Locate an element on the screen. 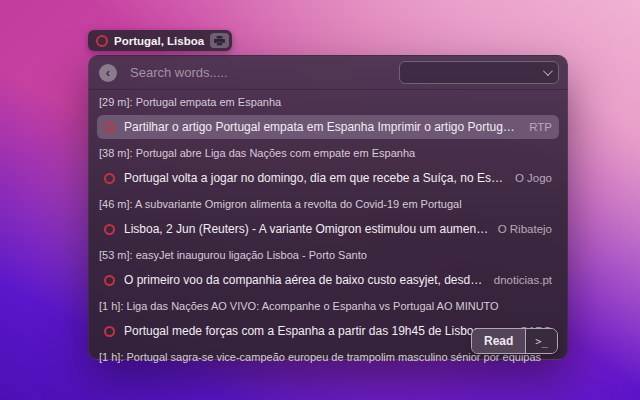 The image size is (640, 400). print-button is located at coordinates (220, 40).